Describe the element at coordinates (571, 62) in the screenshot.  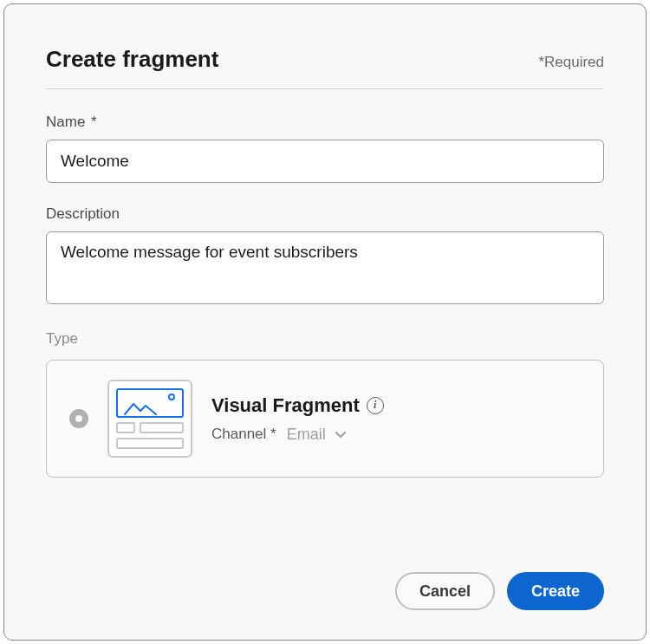
I see `required-indicator: *Required` at that location.